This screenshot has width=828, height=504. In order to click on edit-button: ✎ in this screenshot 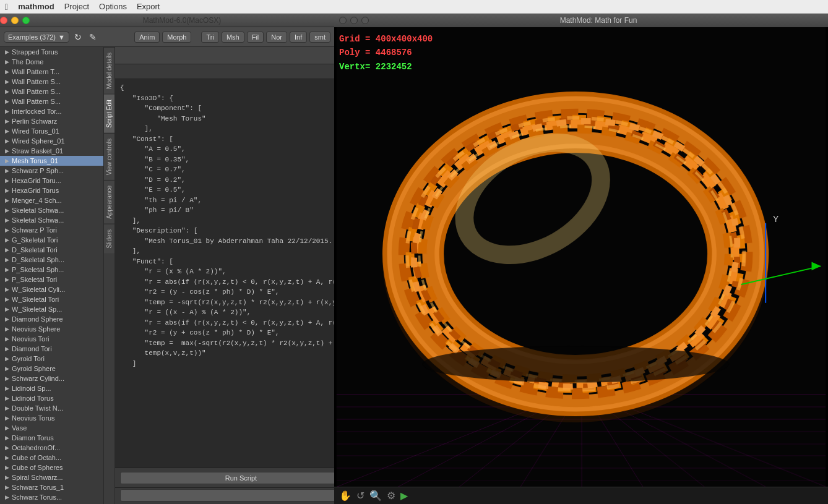, I will do `click(93, 37)`.